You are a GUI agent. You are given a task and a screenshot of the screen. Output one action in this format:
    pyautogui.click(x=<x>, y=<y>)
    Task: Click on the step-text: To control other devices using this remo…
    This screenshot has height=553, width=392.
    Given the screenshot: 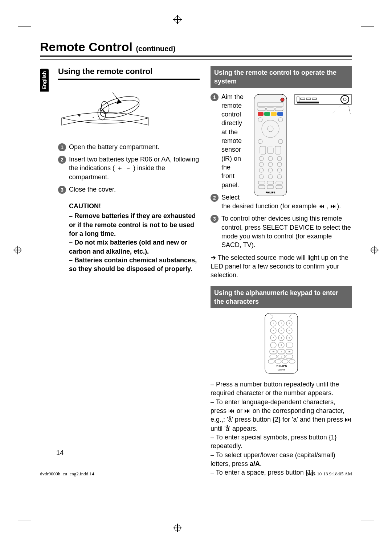 What is the action you would take?
    pyautogui.click(x=286, y=232)
    